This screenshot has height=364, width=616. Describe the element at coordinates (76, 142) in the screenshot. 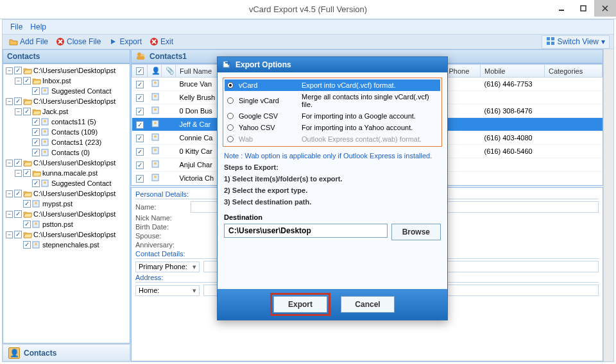

I see `tree-node: ✓Contacts1 (223)` at that location.